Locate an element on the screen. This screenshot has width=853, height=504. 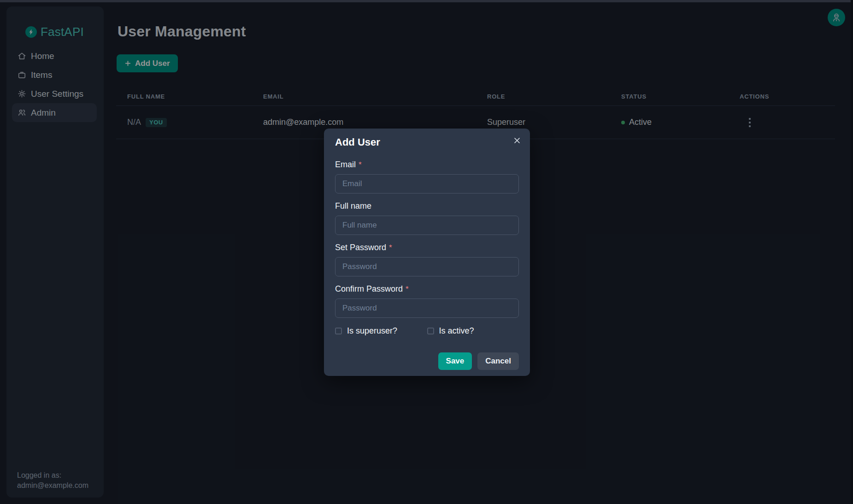
email-field-group: Email * is located at coordinates (427, 177).